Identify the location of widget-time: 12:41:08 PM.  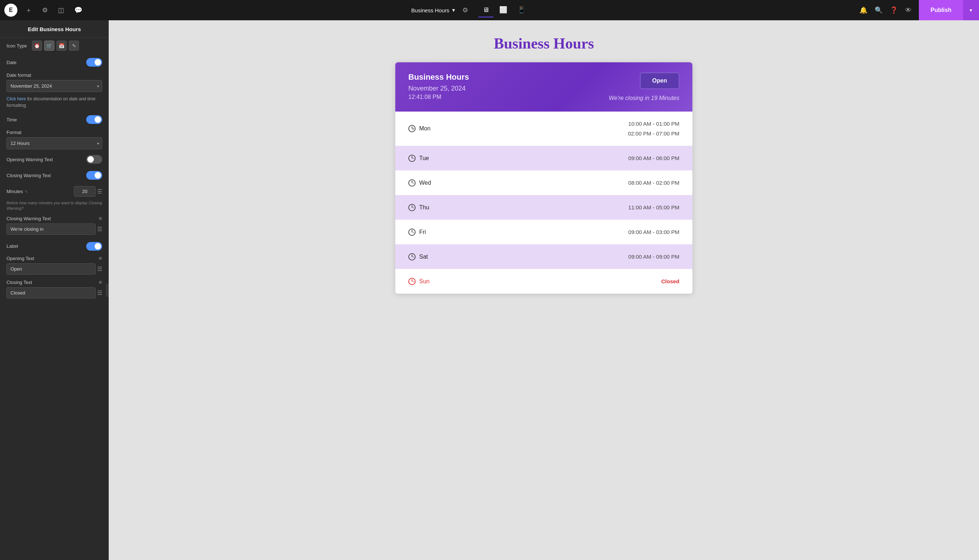
(439, 97).